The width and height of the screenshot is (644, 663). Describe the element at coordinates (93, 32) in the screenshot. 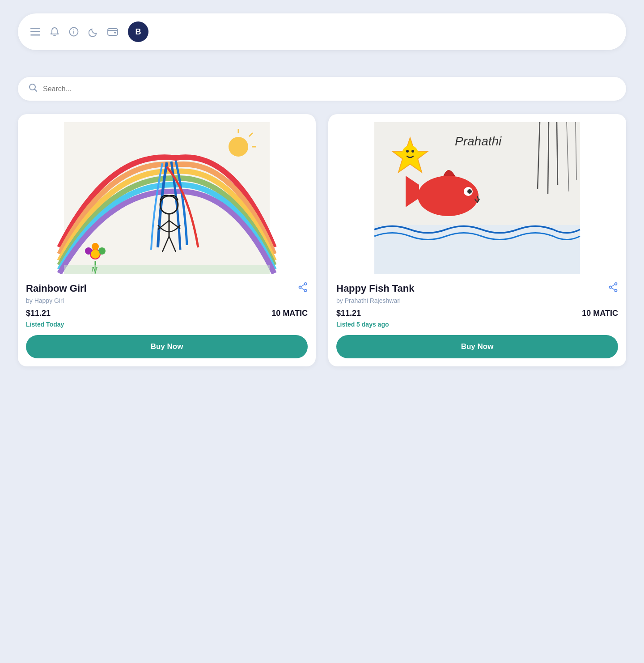

I see `moon-icon` at that location.